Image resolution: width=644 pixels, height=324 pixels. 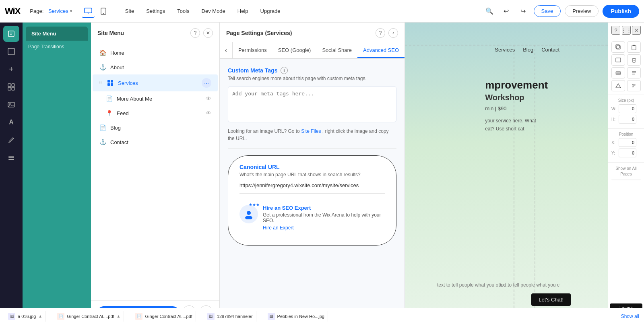 What do you see at coordinates (324, 218) in the screenshot?
I see `seo-expert-info: Hire an SEO Expert Get a professional fr…` at bounding box center [324, 218].